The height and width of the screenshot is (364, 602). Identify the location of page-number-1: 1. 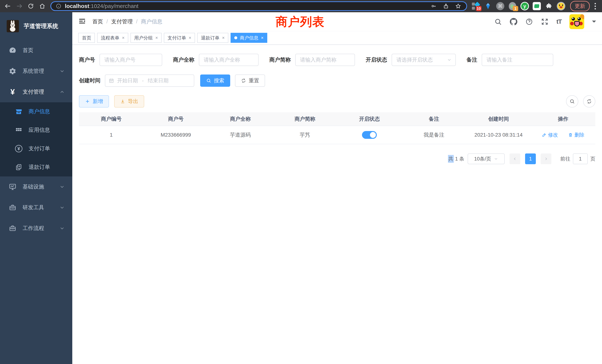
(530, 159).